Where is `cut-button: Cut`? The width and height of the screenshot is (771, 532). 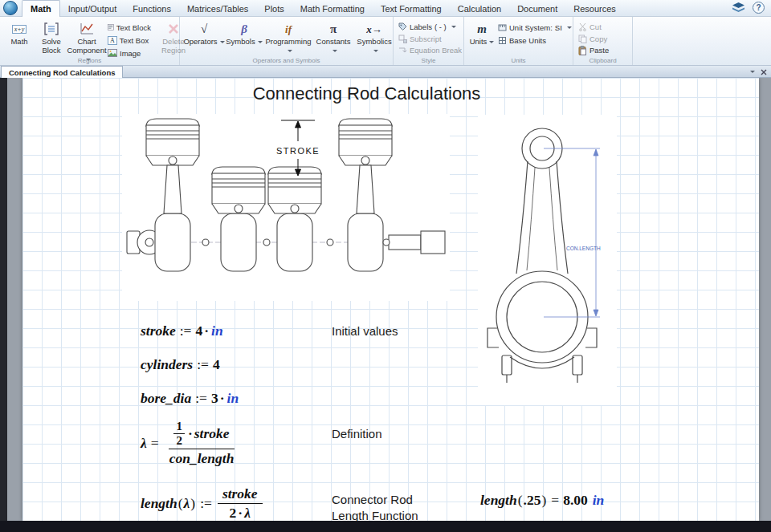 cut-button: Cut is located at coordinates (594, 27).